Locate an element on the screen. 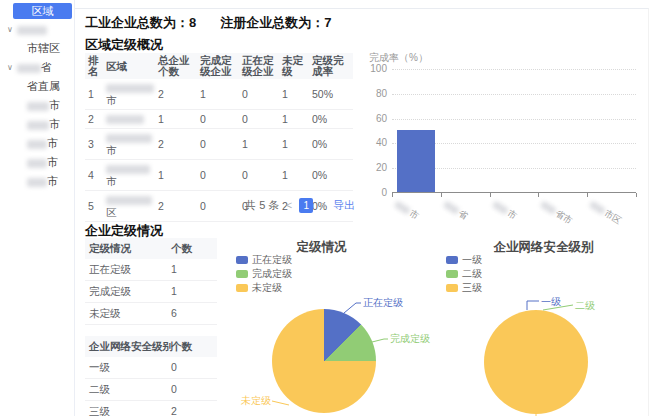 The width and height of the screenshot is (649, 416). legend-item-二级: 二级 is located at coordinates (464, 274).